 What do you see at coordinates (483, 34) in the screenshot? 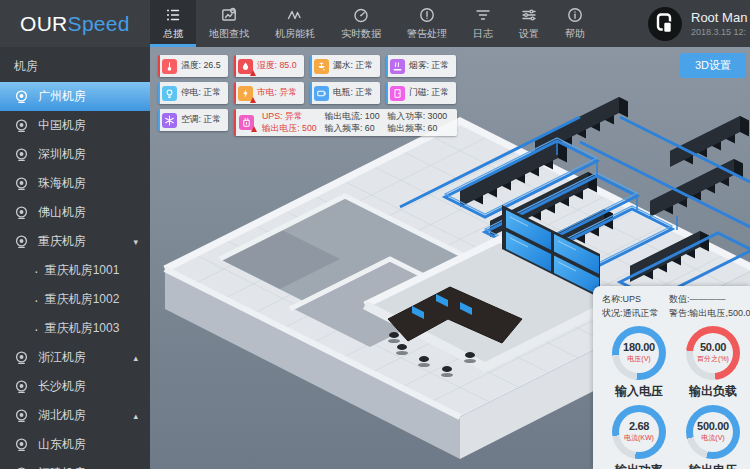
I see `tab-label: 日志` at bounding box center [483, 34].